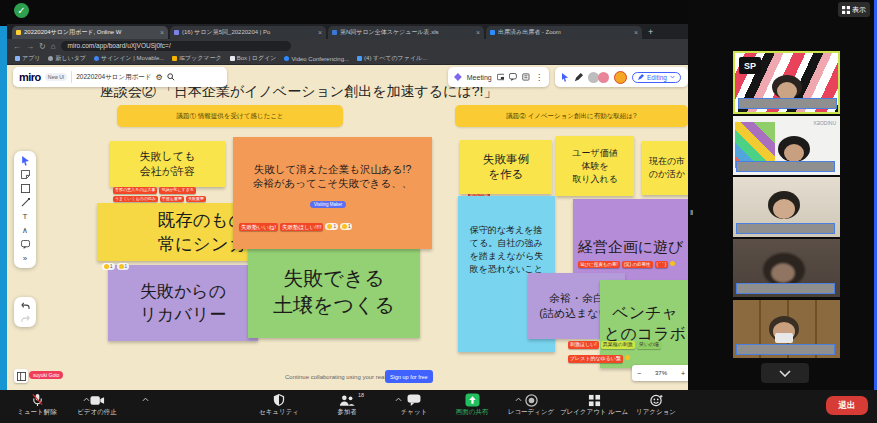 The image size is (877, 423). What do you see at coordinates (785, 373) in the screenshot?
I see `collapse-participants-button` at bounding box center [785, 373].